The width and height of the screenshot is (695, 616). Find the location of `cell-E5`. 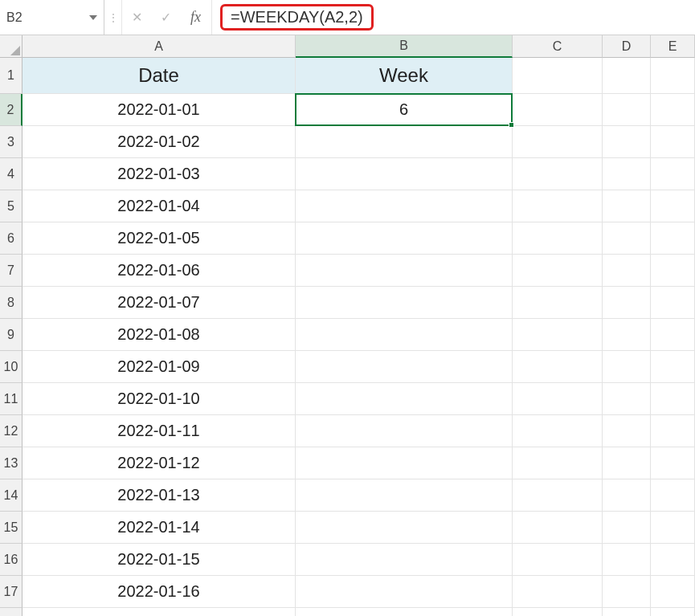

cell-E5 is located at coordinates (673, 206).